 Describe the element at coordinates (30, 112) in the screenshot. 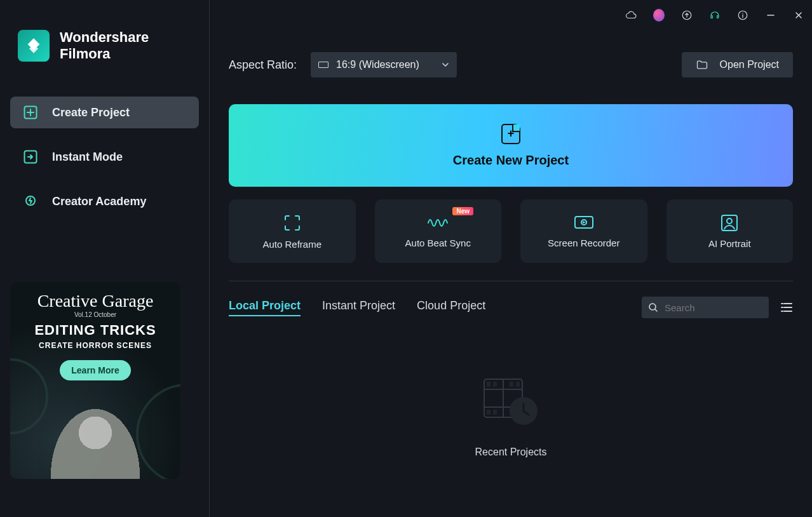

I see `plus-square-icon` at that location.